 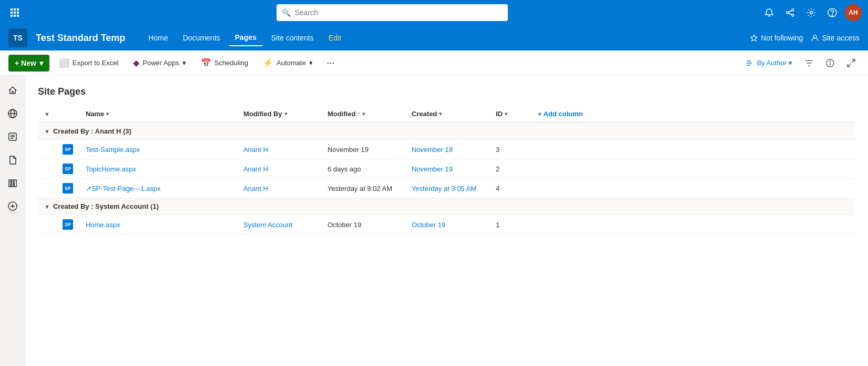 I want to click on more-actions-button: ···, so click(x=331, y=63).